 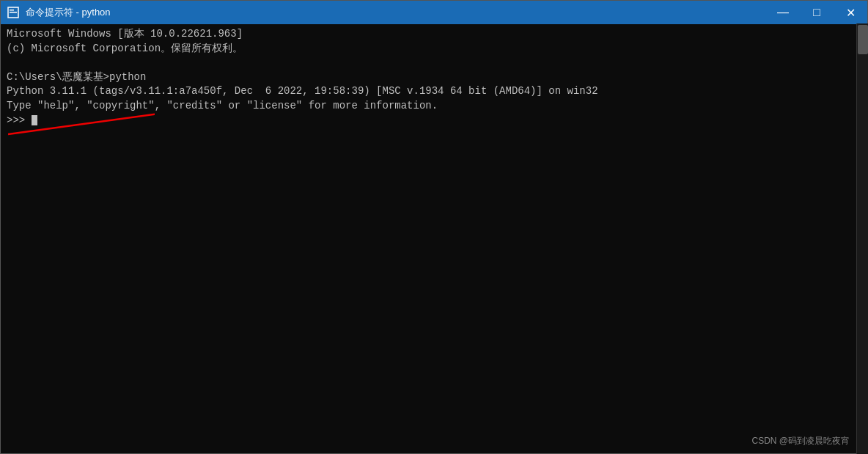 I want to click on watermark: CSDN @码到凌晨吃夜宵, so click(x=801, y=442).